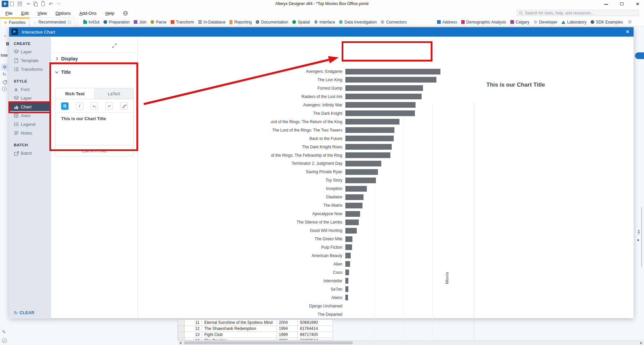 The width and height of the screenshot is (644, 345). Describe the element at coordinates (255, 330) in the screenshot. I see `results-grid: 11Eternal Sunshine of the Spotless Mind2…` at that location.